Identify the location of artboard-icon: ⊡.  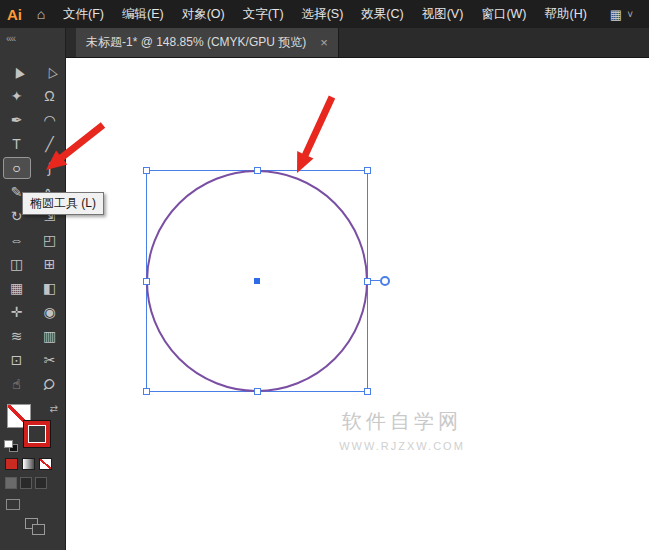
(17, 360).